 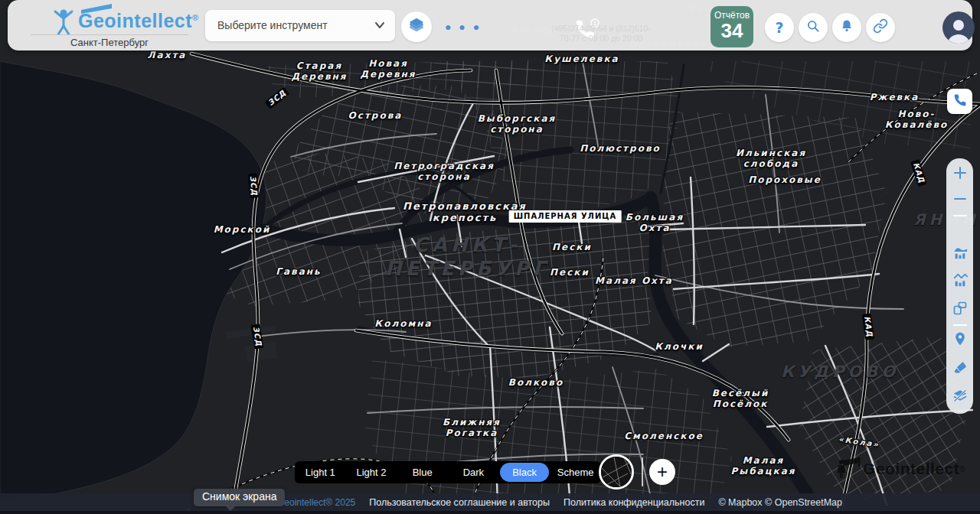 I want to click on header-bar: Geointellect® Санкт-Петербург Выберите и…, so click(x=490, y=25).